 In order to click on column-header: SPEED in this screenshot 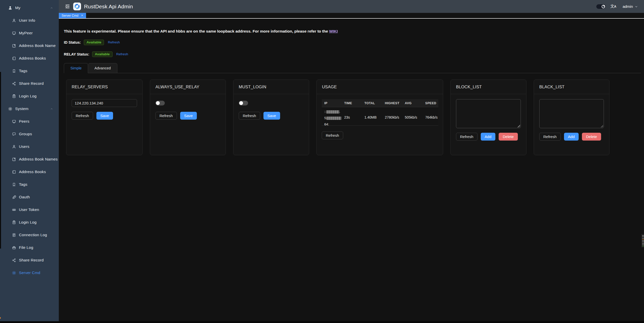, I will do `click(431, 103)`.